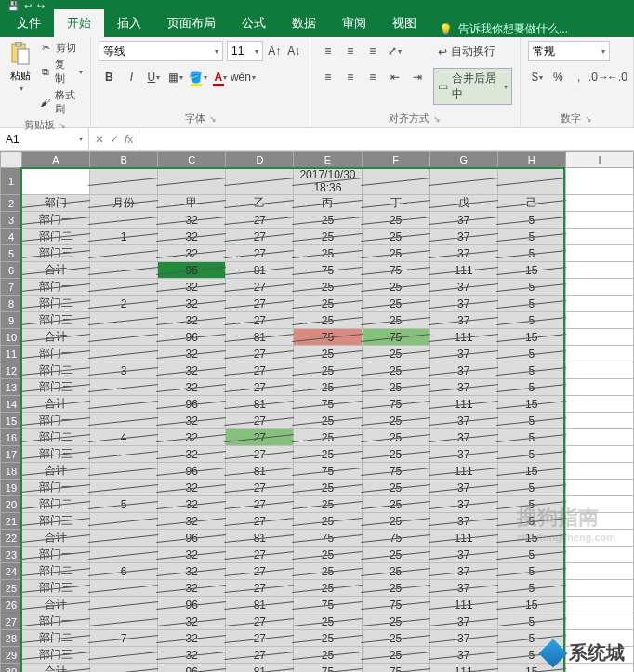  What do you see at coordinates (192, 521) in the screenshot?
I see `cell-C21: 32` at bounding box center [192, 521].